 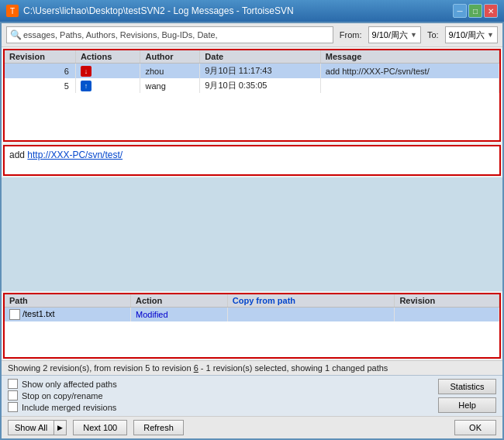 I want to click on cell-author: wang, so click(x=171, y=85).